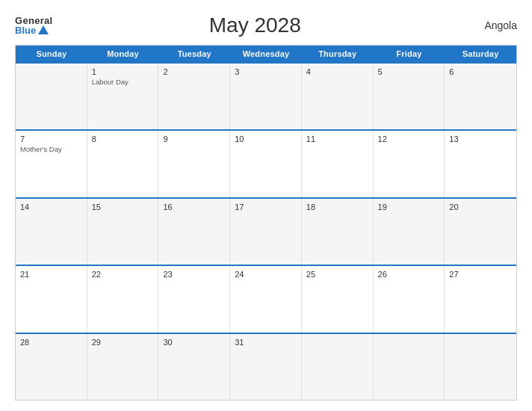  What do you see at coordinates (194, 54) in the screenshot?
I see `day-header-tuesday: Tuesday` at bounding box center [194, 54].